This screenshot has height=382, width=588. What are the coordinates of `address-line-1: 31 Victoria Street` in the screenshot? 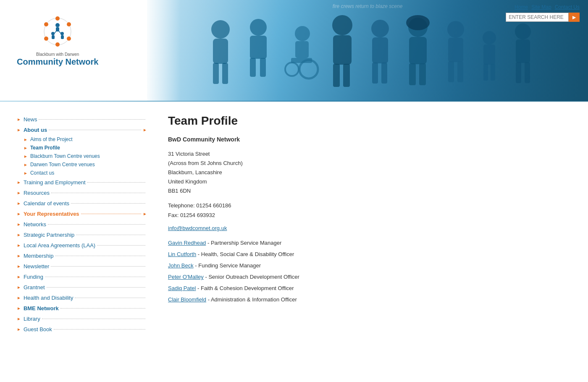 It's located at (370, 154).